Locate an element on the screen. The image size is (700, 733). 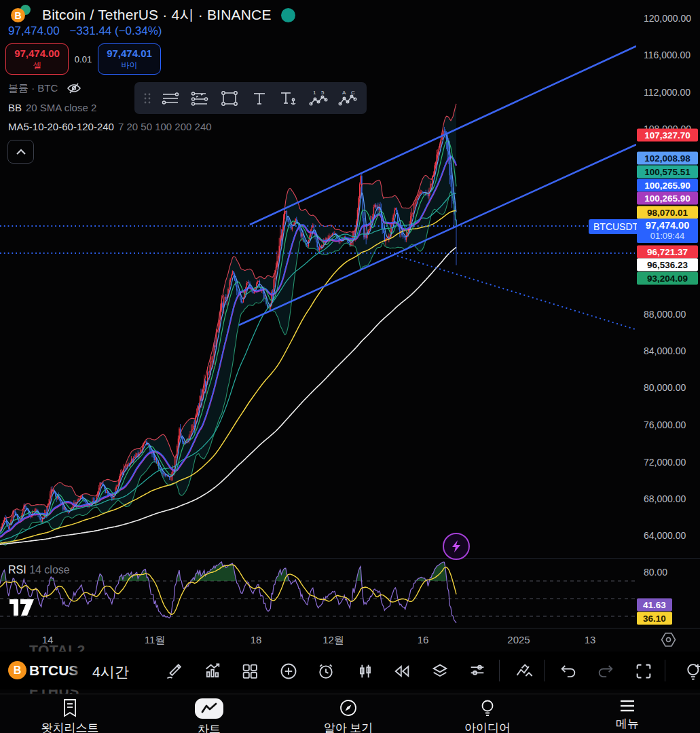
alert-clock-icon is located at coordinates (326, 671).